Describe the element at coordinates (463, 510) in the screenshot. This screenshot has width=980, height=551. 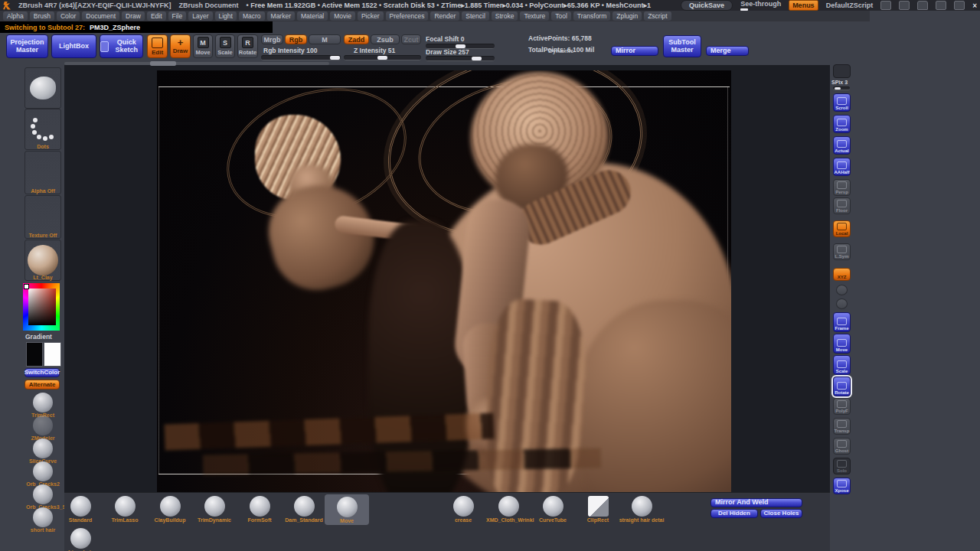
I see `brush-crease: crease` at that location.